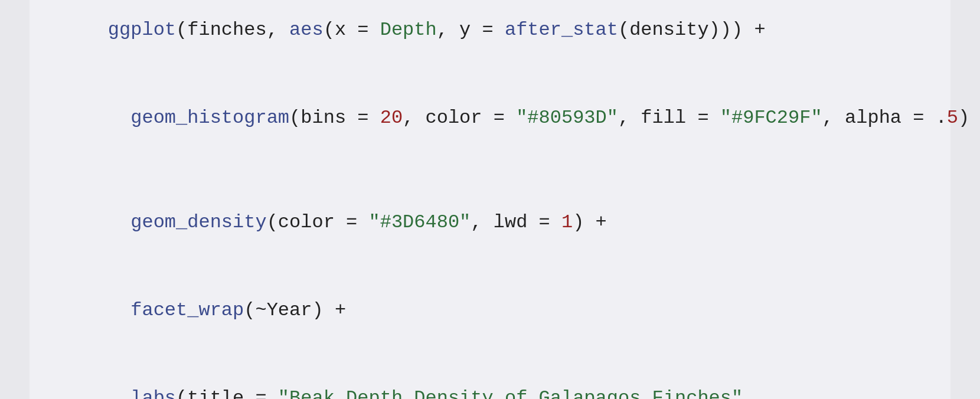 This screenshot has width=980, height=399. Describe the element at coordinates (953, 118) in the screenshot. I see `alpha-value: 5` at that location.